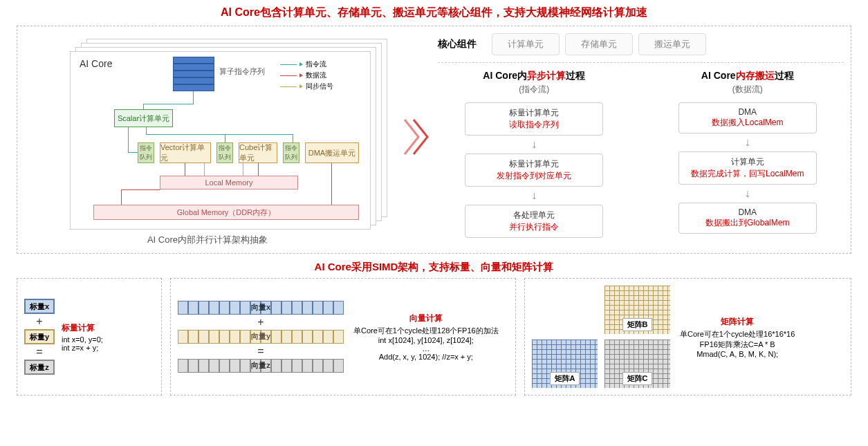 Image resolution: width=868 pixels, height=446 pixels. Describe the element at coordinates (225, 153) in the screenshot. I see `instr-queue-2: 指令 队列` at that location.